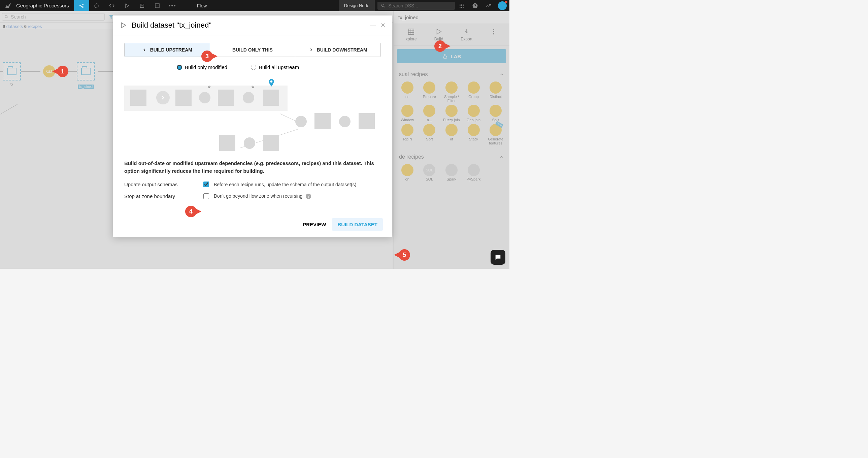 The height and width of the screenshot is (458, 868). Describe the element at coordinates (206, 196) in the screenshot. I see `checkbox-stop-zone` at that location.